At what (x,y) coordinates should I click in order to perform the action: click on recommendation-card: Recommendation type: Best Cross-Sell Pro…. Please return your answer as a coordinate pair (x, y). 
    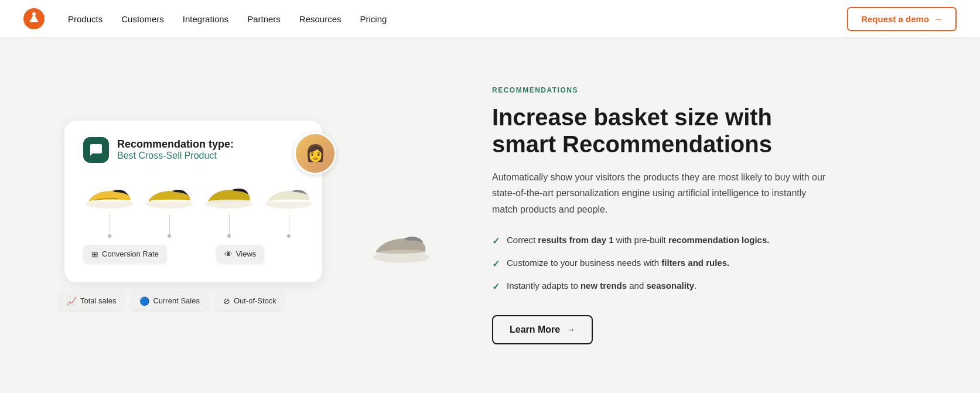
    Looking at the image, I should click on (193, 201).